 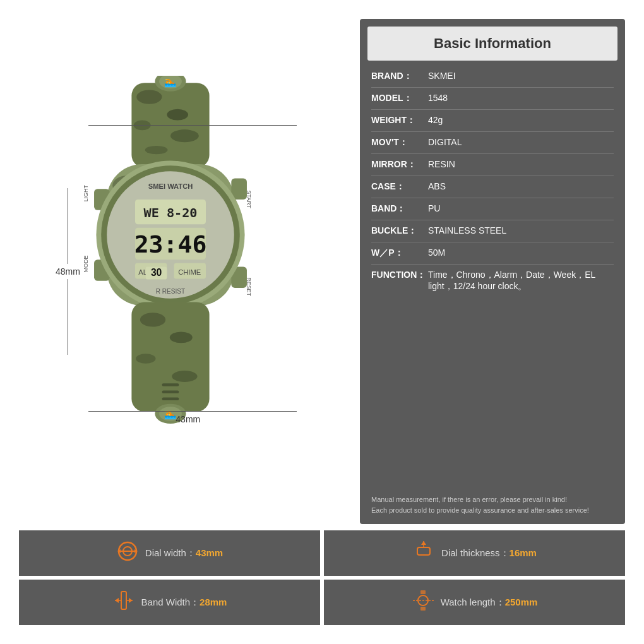 What do you see at coordinates (521, 186) in the screenshot?
I see `info-row-value-5: ABS` at bounding box center [521, 186].